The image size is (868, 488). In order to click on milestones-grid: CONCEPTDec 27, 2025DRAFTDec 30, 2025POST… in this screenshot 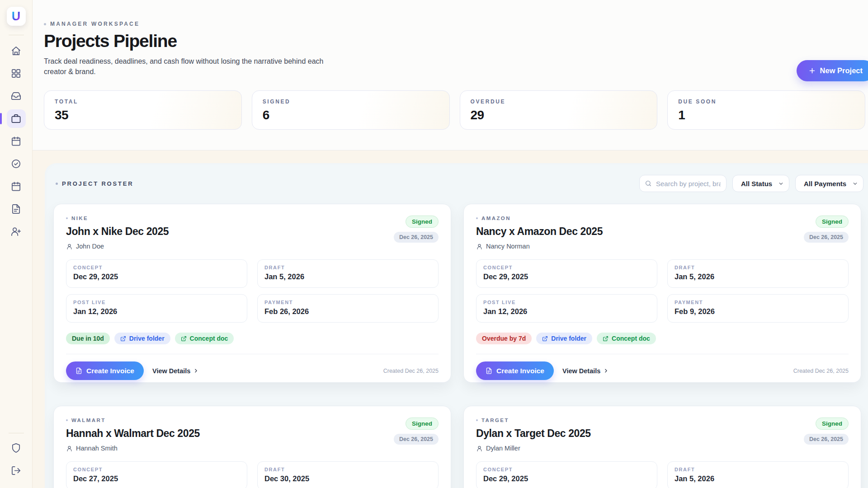, I will do `click(252, 474)`.